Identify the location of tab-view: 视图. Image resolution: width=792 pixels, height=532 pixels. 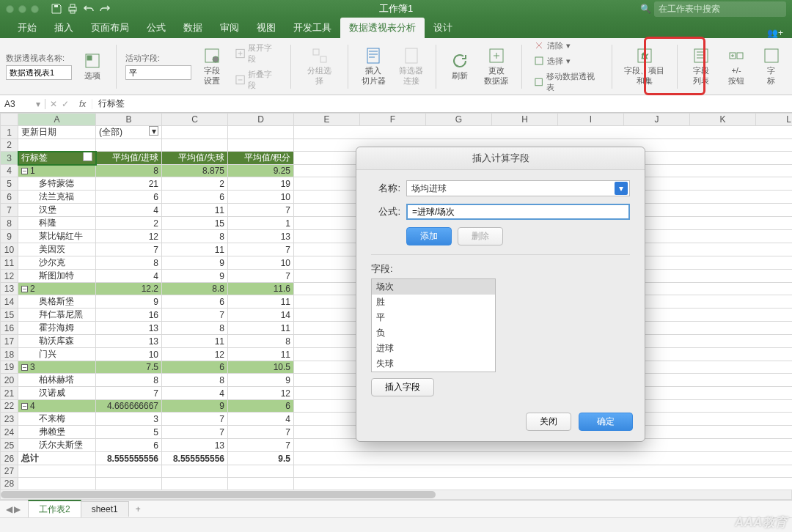
(266, 28).